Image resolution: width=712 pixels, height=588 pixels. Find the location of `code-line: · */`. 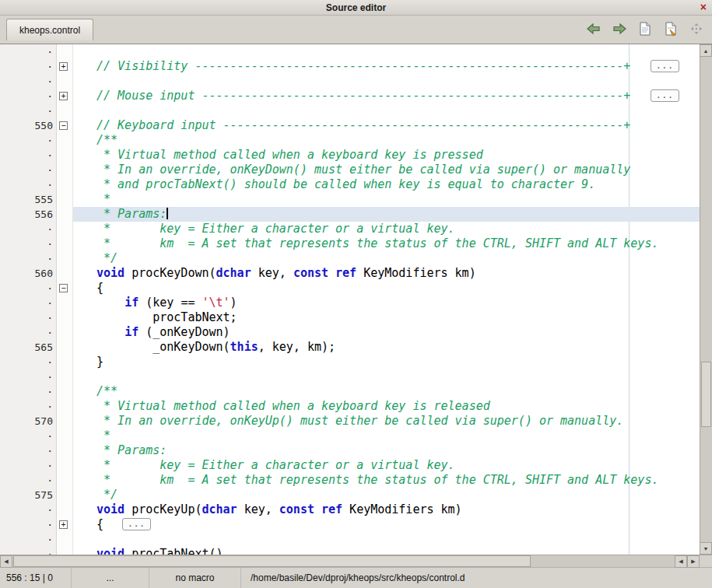

code-line: · */ is located at coordinates (350, 258).